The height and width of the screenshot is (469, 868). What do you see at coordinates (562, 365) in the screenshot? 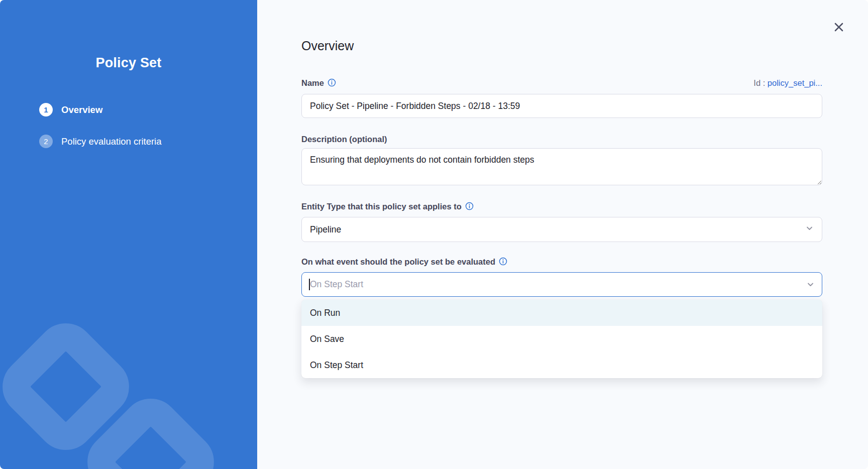
I see `option-on-step-start: On Step Start` at bounding box center [562, 365].